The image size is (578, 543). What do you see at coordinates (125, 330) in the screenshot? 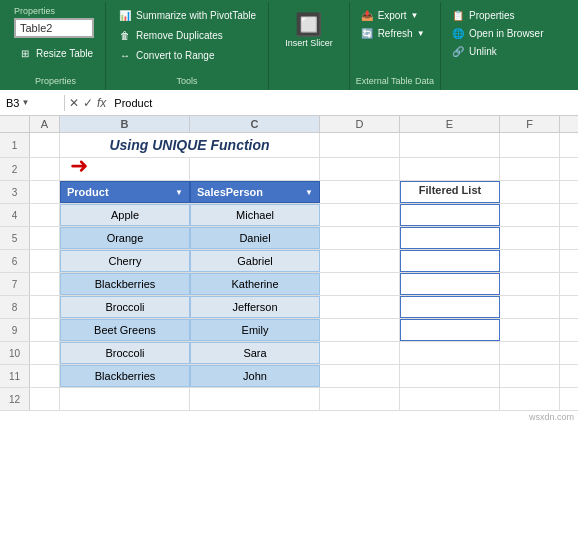
I see `cell-b9: Beet Greens` at bounding box center [125, 330].